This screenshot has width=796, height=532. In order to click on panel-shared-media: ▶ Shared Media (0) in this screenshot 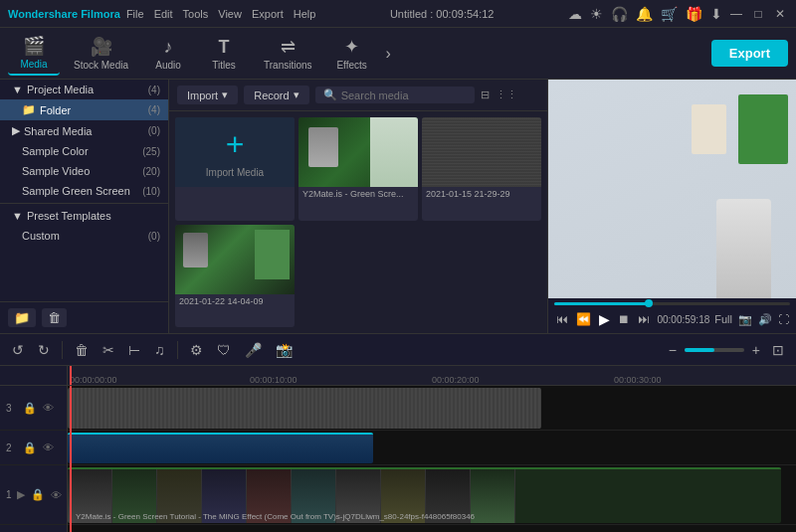, I will do `click(84, 131)`.